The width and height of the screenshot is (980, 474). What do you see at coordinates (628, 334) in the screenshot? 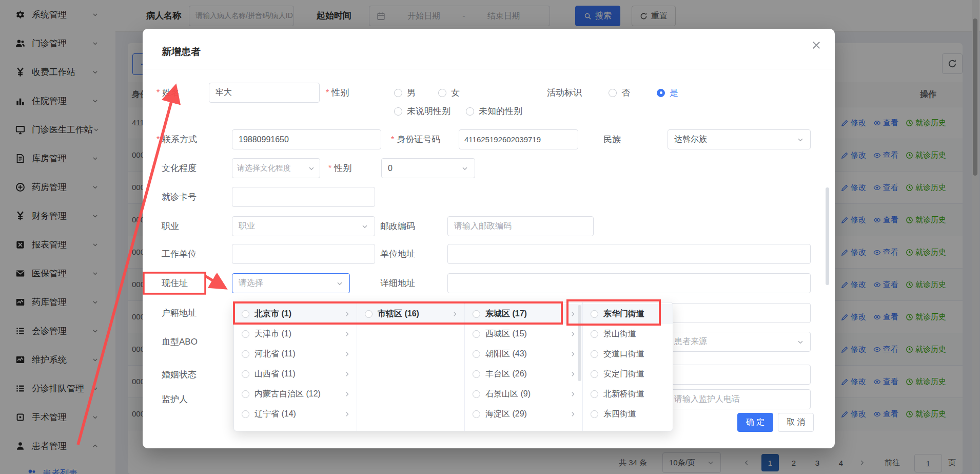
I see `cascader-option: 景山街道` at bounding box center [628, 334].